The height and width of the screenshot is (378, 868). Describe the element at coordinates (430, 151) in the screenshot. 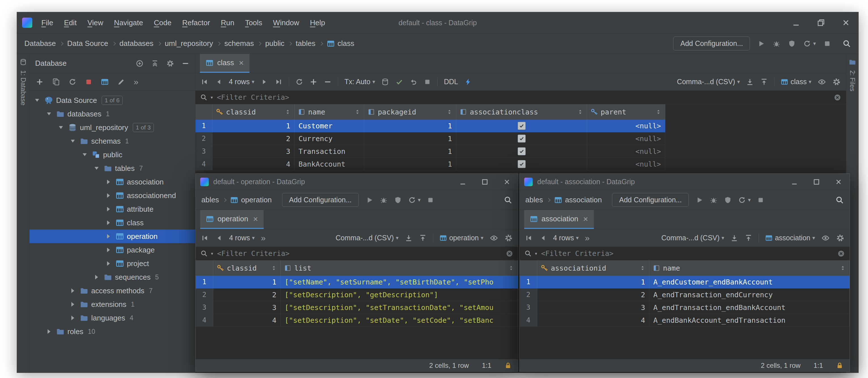

I see `table-row: 3 3 Transaction 1 <null>` at that location.